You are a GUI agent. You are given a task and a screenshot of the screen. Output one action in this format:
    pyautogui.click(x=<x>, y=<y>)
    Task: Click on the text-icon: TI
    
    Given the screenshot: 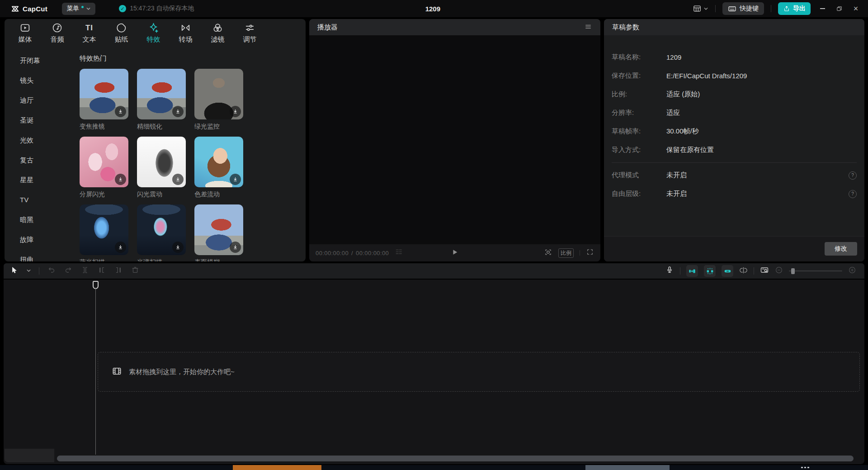 What is the action you would take?
    pyautogui.click(x=90, y=28)
    